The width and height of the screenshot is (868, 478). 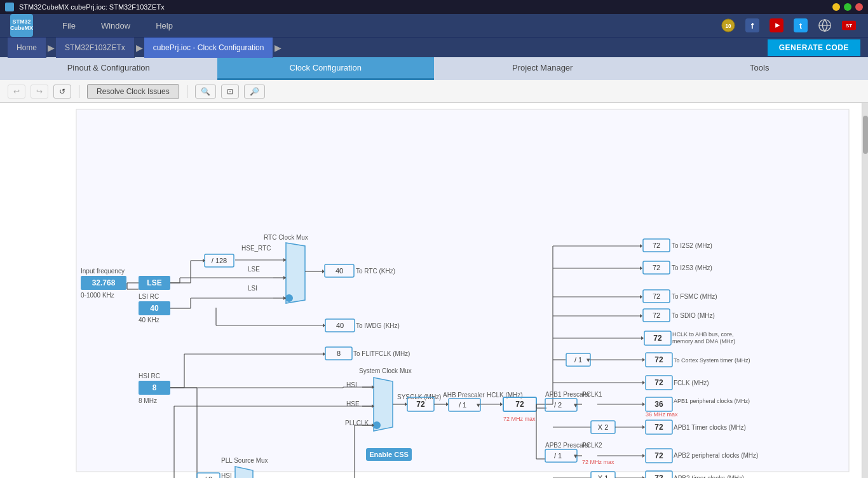 I want to click on maximize-button, so click(x=848, y=7).